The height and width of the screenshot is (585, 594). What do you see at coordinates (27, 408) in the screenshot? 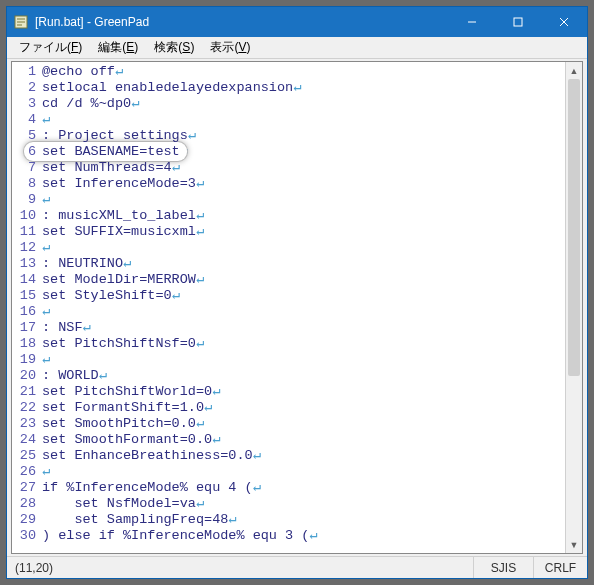
I see `line-number: 22` at bounding box center [27, 408].